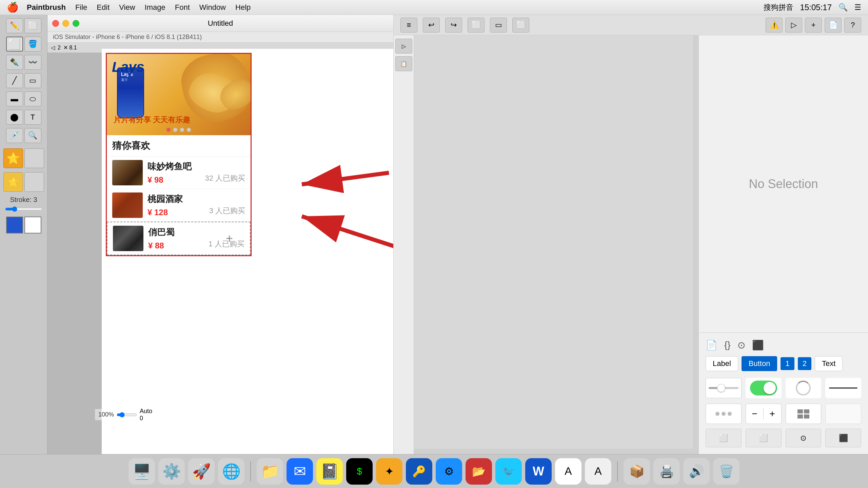 The height and width of the screenshot is (488, 868). Describe the element at coordinates (15, 81) in the screenshot. I see `tool-line: ╱` at that location.